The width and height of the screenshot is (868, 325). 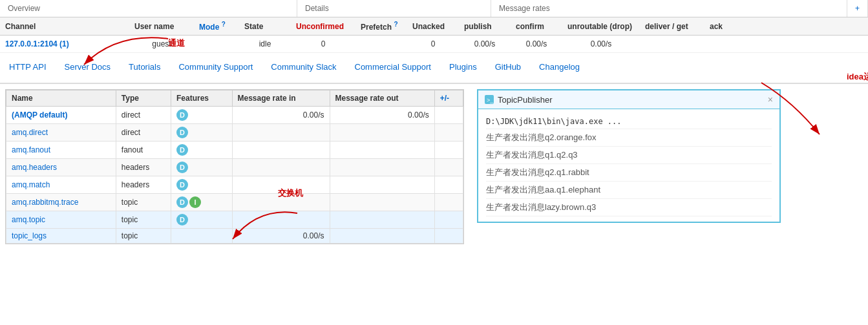 What do you see at coordinates (670, 8) in the screenshot?
I see `message-rates-section: Message rates` at bounding box center [670, 8].